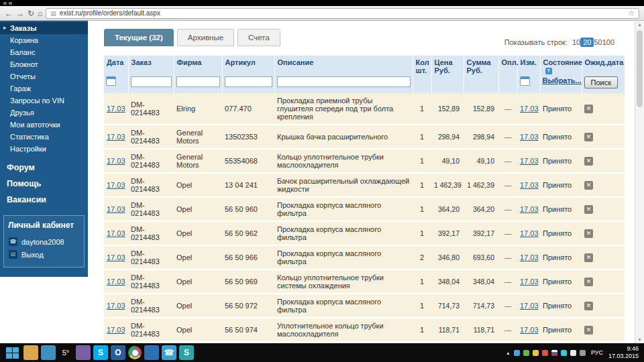  Describe the element at coordinates (40, 13) in the screenshot. I see `home-icon: ⌂` at that location.